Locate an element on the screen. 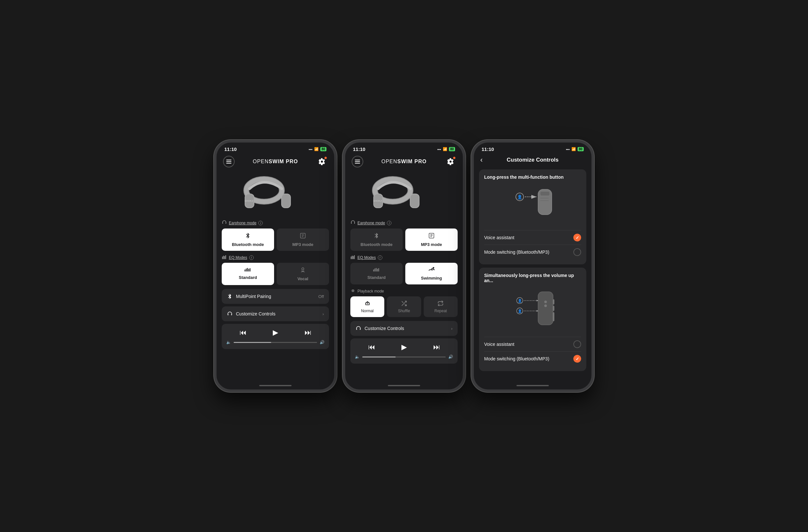  customize-arrow-1: › is located at coordinates (323, 314).